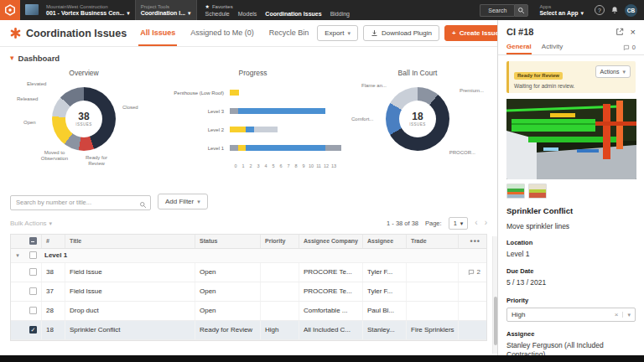  Describe the element at coordinates (401, 34) in the screenshot. I see `download-plugin-button: Download Plugin` at that location.